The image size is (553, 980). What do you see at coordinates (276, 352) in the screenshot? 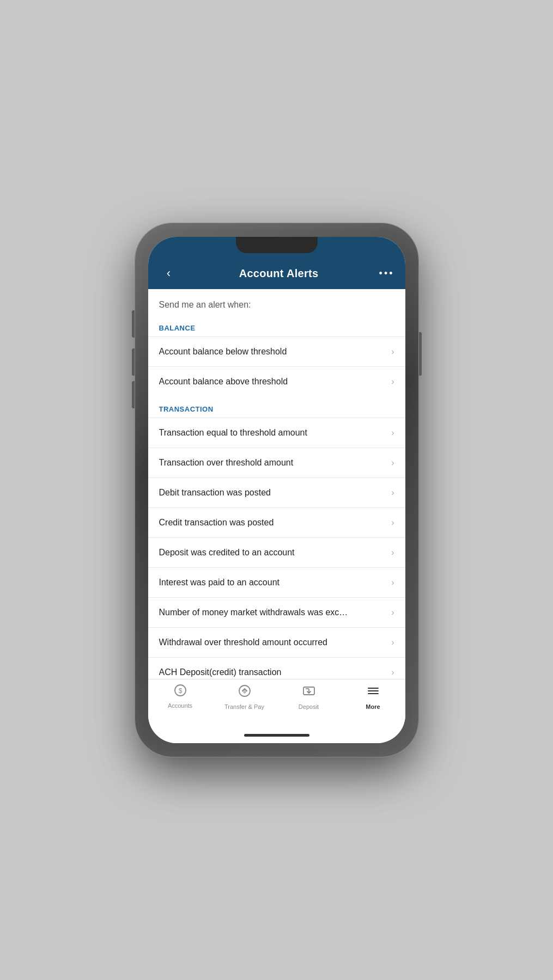
I see `item-text: Account balance below threshold` at bounding box center [276, 352].